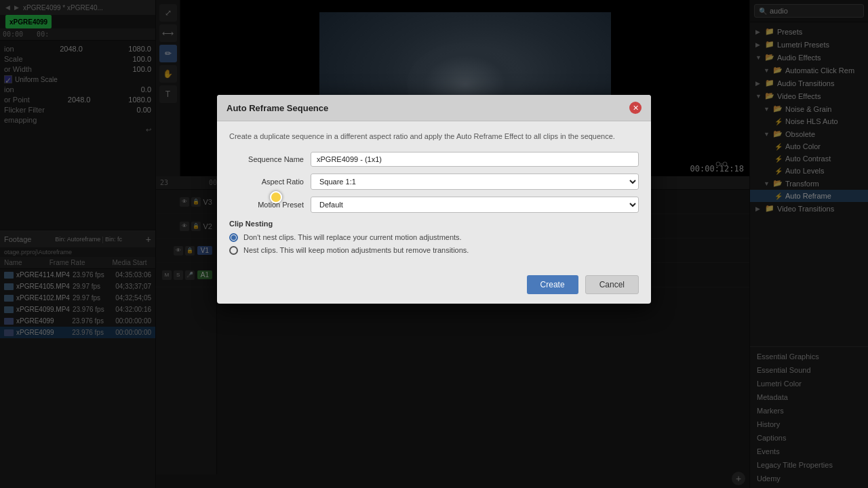  I want to click on modal-close-button: ✕, so click(635, 108).